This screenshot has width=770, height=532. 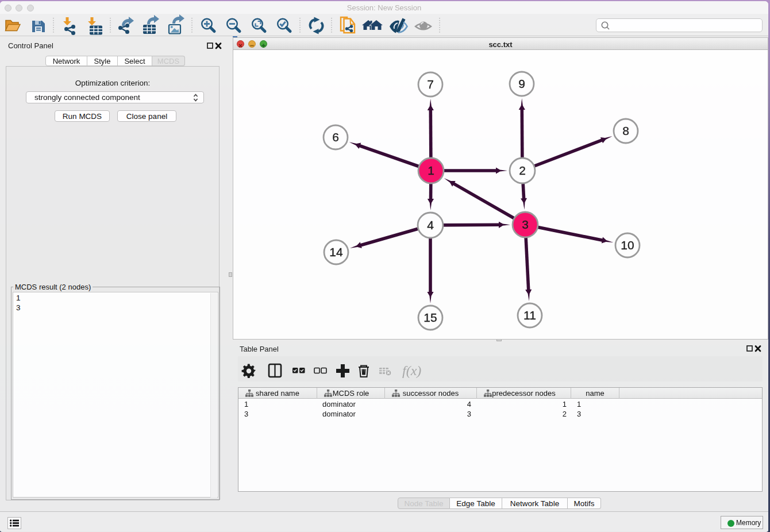 What do you see at coordinates (336, 137) in the screenshot?
I see `svg-text: 6` at bounding box center [336, 137].